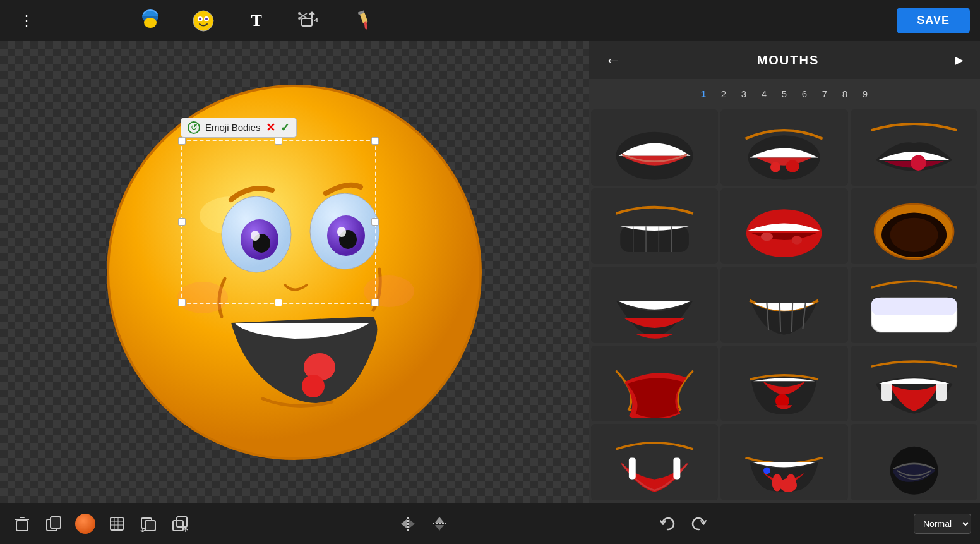 This screenshot has width=980, height=544. What do you see at coordinates (150, 21) in the screenshot?
I see `hair-tool-button` at bounding box center [150, 21].